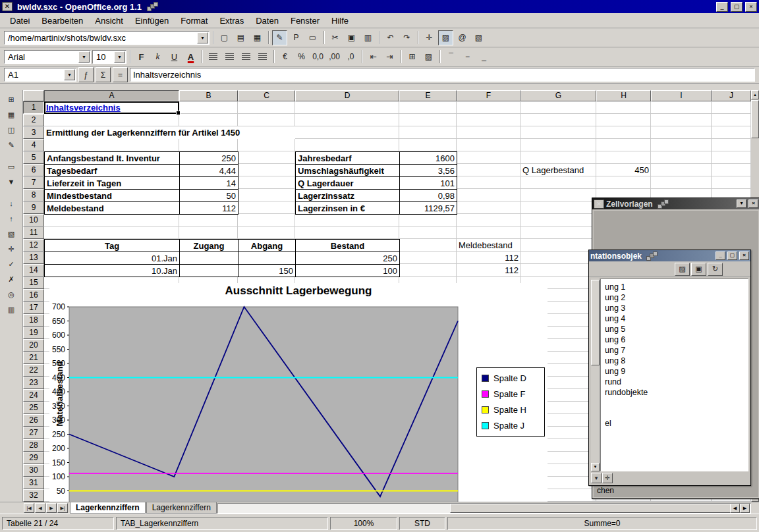  Describe the element at coordinates (267, 246) in the screenshot. I see `cell: Abgang` at that location.